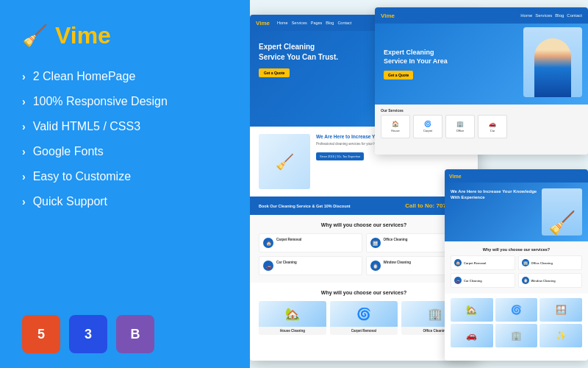 The width and height of the screenshot is (588, 368). I want to click on feature-item-1: › 2 Clean HomePage, so click(132, 77).